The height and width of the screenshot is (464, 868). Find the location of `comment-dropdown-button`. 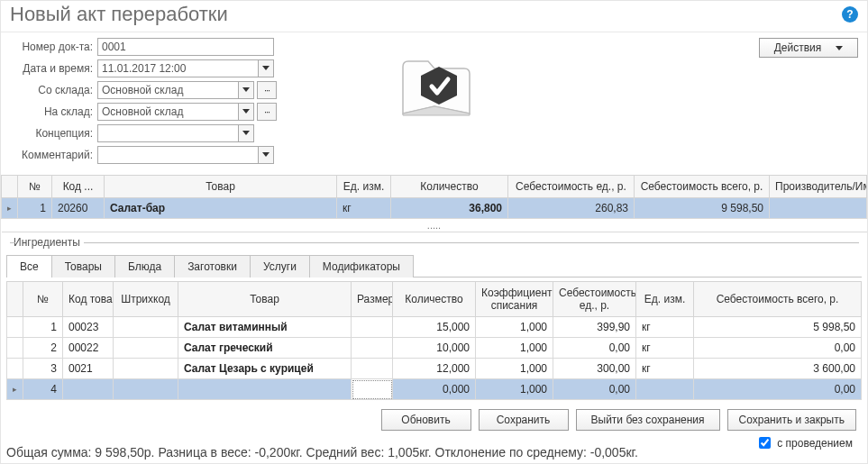

comment-dropdown-button is located at coordinates (266, 155).